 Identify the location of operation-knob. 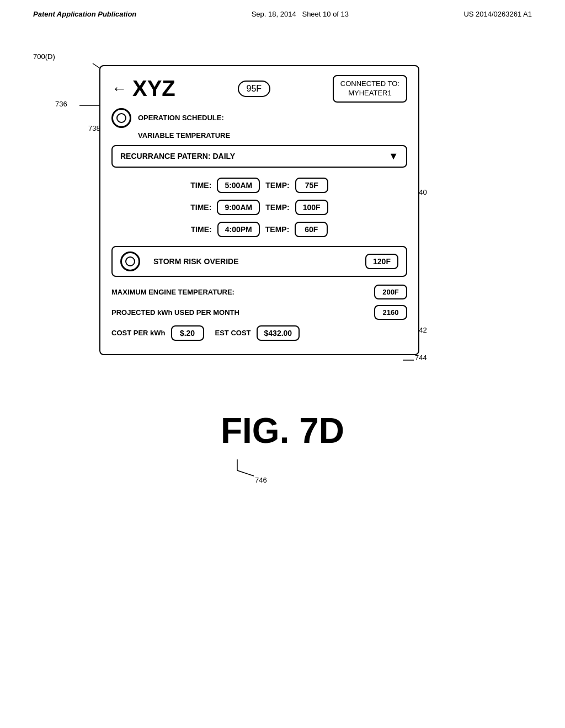
(121, 118).